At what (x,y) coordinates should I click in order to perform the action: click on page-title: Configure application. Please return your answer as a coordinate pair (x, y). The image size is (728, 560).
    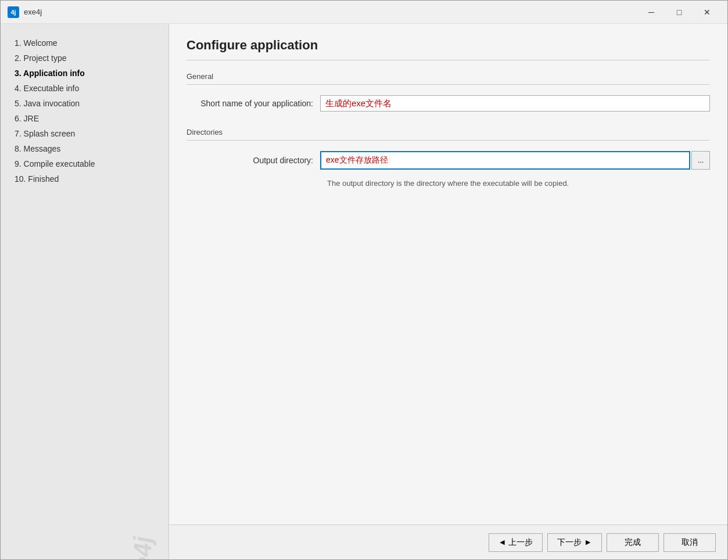
    Looking at the image, I should click on (449, 49).